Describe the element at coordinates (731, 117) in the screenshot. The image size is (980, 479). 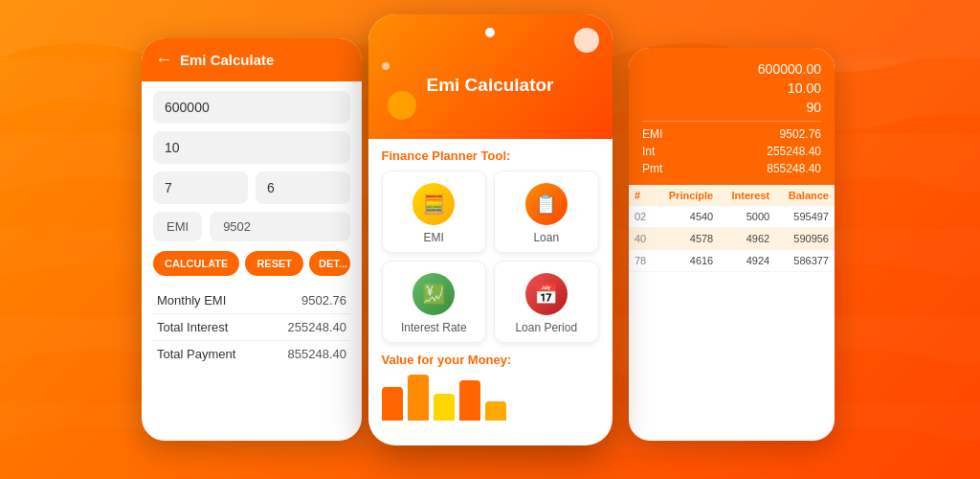
I see `phone-right-header: 600000.00 10.00 90 EMI 9502.76 Int 25524…` at that location.